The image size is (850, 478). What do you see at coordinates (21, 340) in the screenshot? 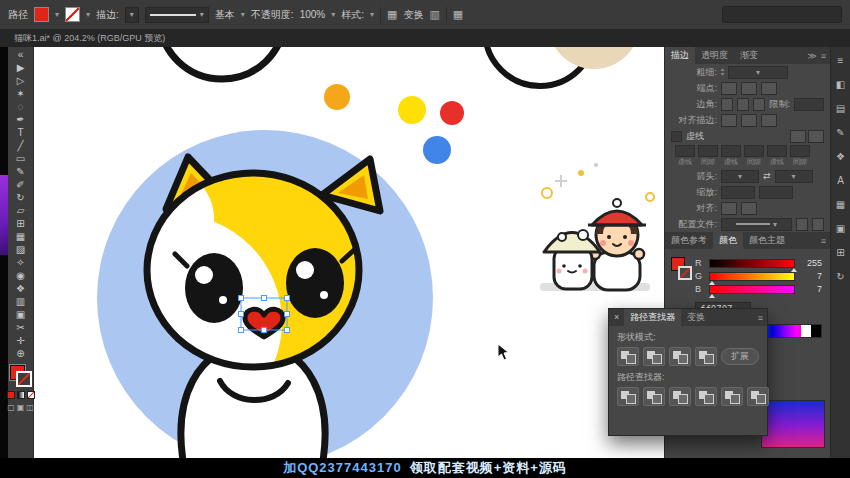
I see `hand-tool: ✛` at bounding box center [21, 340].